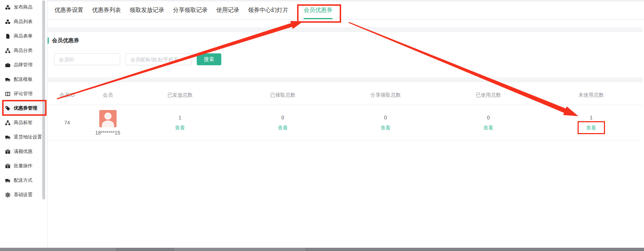  Describe the element at coordinates (147, 10) in the screenshot. I see `tab-label: 领取发放记录` at that location.